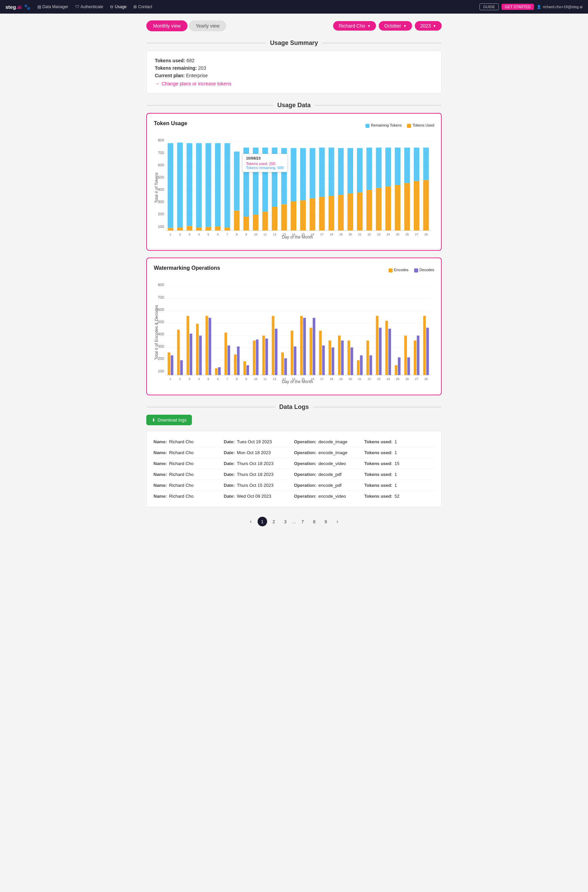 This screenshot has width=588, height=892. What do you see at coordinates (118, 7) in the screenshot?
I see `nav-usage: ⊙ Usage` at bounding box center [118, 7].